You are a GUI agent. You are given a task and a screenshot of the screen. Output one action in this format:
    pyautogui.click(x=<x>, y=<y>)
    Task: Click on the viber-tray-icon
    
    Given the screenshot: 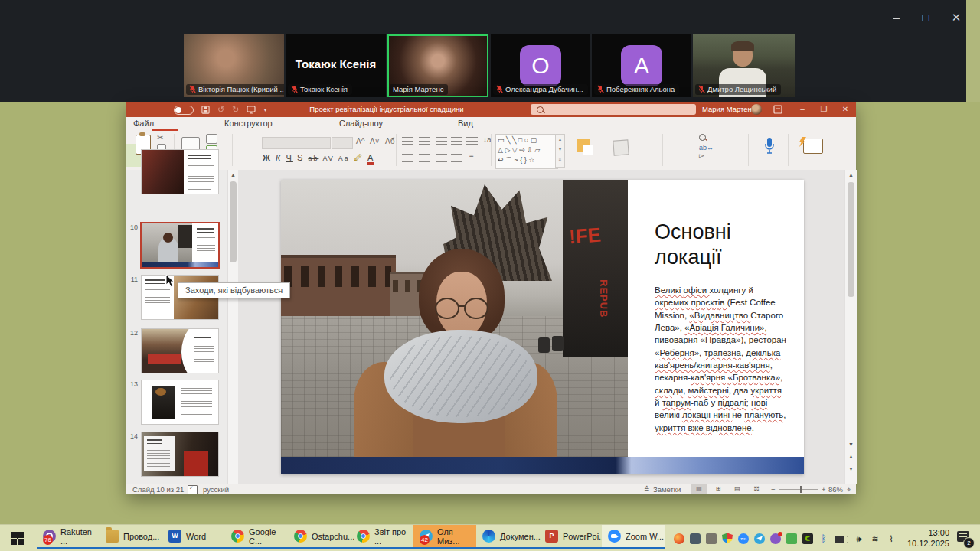 What is the action you would take?
    pyautogui.click(x=776, y=539)
    